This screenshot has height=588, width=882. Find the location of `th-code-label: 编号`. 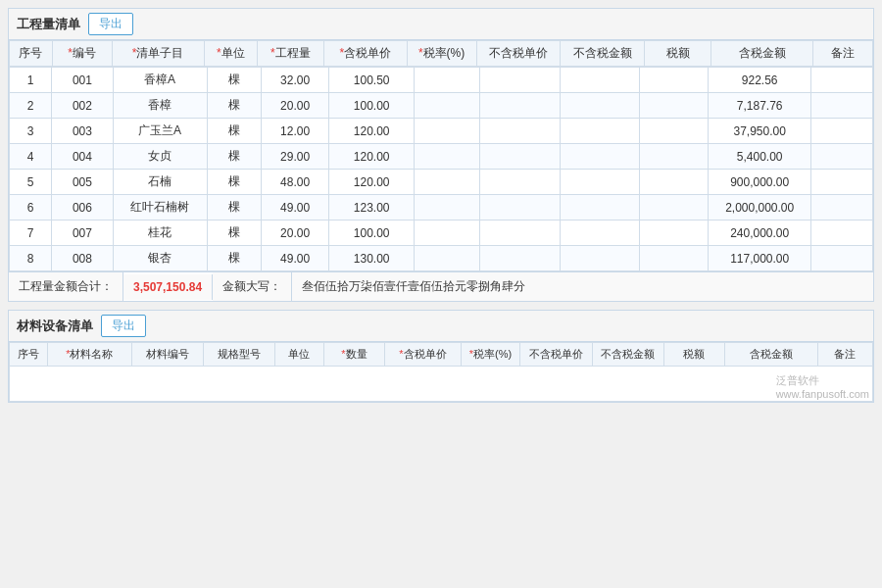

th-code-label: 编号 is located at coordinates (84, 53).